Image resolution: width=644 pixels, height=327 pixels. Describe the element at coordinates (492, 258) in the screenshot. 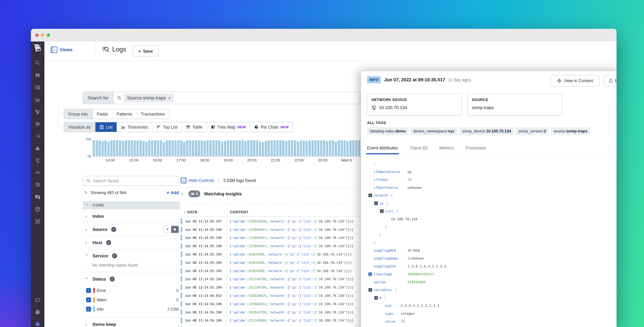

I see `json-tree-line: snmpTrapNamelinkDown` at that location.